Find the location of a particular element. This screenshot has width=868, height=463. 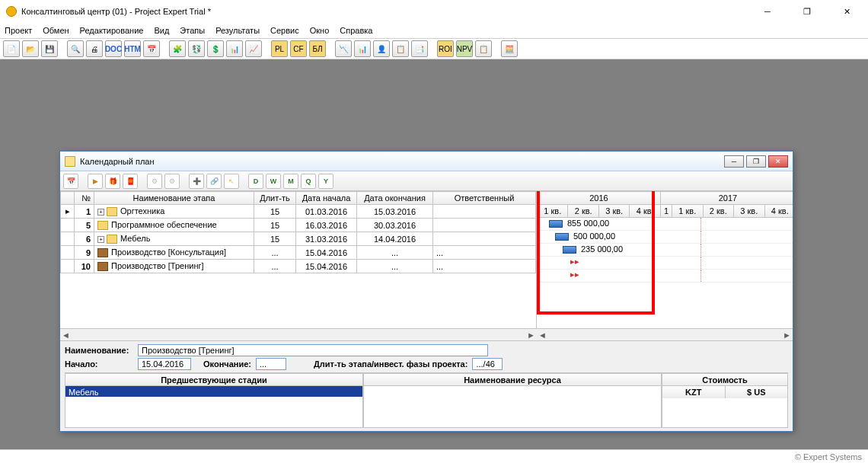

tool-b4: 📊 is located at coordinates (235, 49).